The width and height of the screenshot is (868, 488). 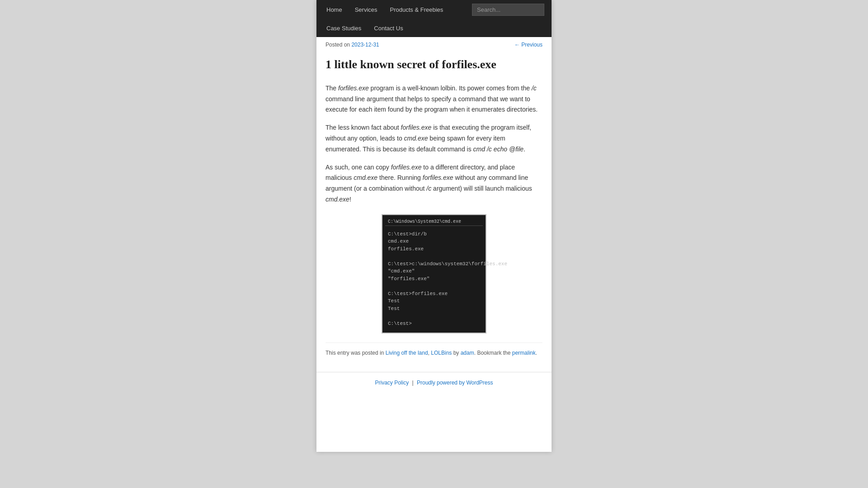 I want to click on default-cmd: cmd /c echo @file, so click(x=498, y=149).